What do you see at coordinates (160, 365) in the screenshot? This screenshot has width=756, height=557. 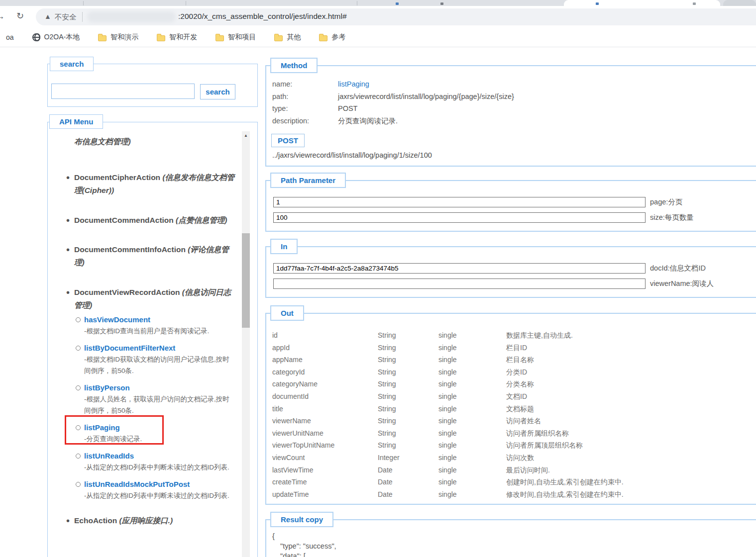 I see `api-method-desc: -根据文档ID获取该文档的访问用户记录信息,按时间倒序，前50条.` at bounding box center [160, 365].